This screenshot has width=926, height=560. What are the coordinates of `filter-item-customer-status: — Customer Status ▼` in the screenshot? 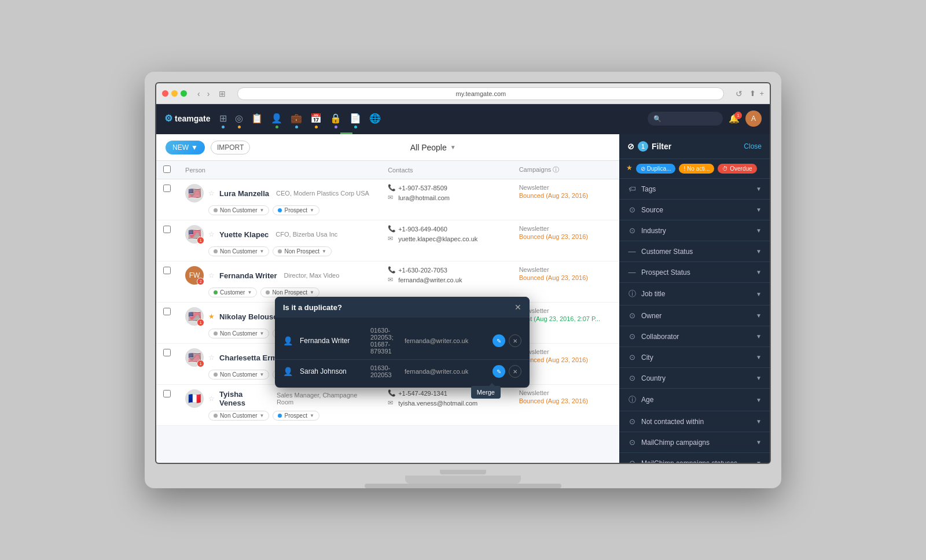 It's located at (694, 252).